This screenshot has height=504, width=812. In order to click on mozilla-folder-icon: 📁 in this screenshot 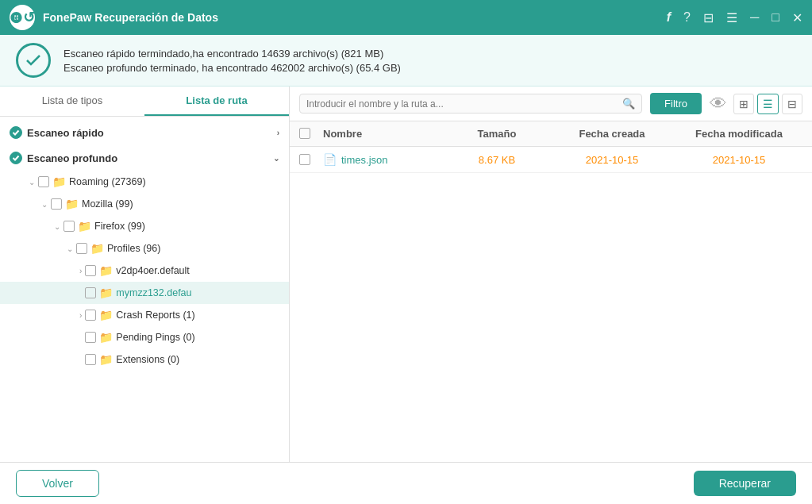, I will do `click(71, 204)`.